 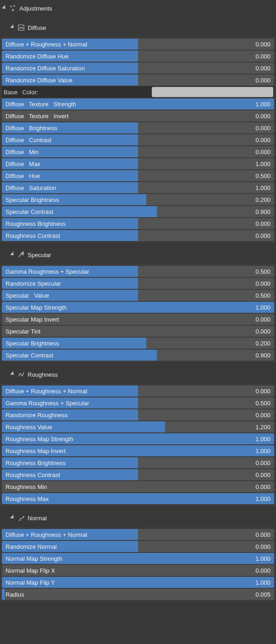 What do you see at coordinates (138, 374) in the screenshot?
I see `roughness-header: Roughness` at bounding box center [138, 374].